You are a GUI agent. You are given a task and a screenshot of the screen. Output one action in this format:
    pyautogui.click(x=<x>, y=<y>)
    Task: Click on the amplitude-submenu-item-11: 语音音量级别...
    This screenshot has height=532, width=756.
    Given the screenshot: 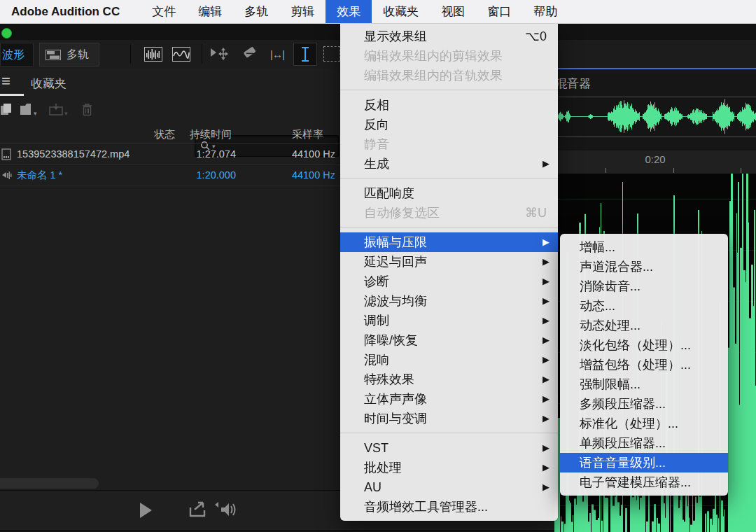 What is the action you would take?
    pyautogui.click(x=644, y=463)
    